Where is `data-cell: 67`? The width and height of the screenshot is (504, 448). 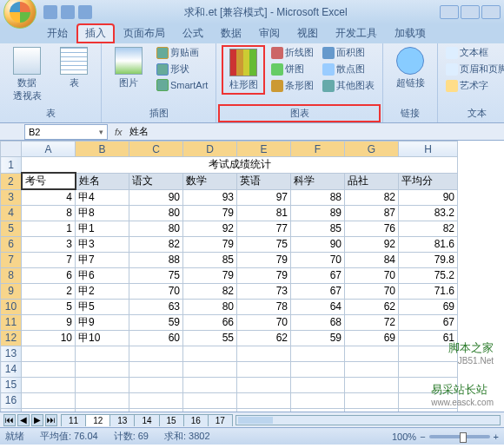
data-cell: 67 is located at coordinates (428, 322).